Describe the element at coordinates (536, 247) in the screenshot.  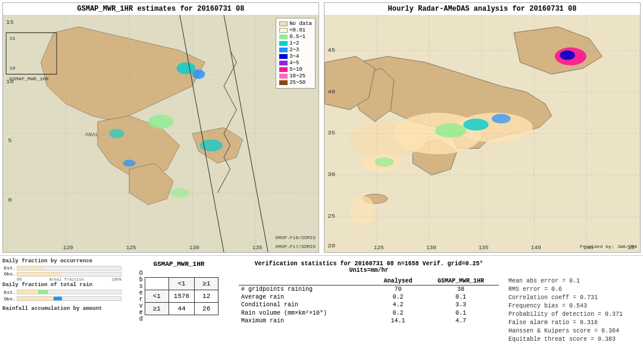
I see `svg-text: 140` at that location.